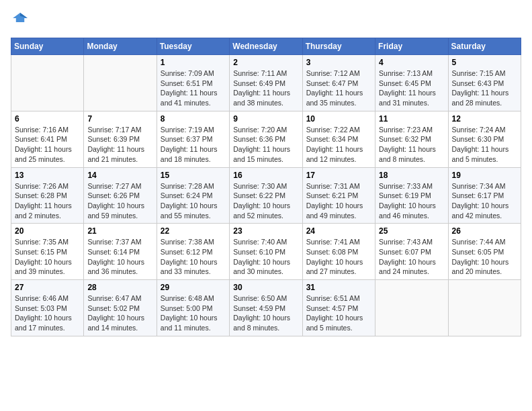 Image resolution: width=532 pixels, height=411 pixels. Describe the element at coordinates (47, 231) in the screenshot. I see `day-number: 20` at that location.